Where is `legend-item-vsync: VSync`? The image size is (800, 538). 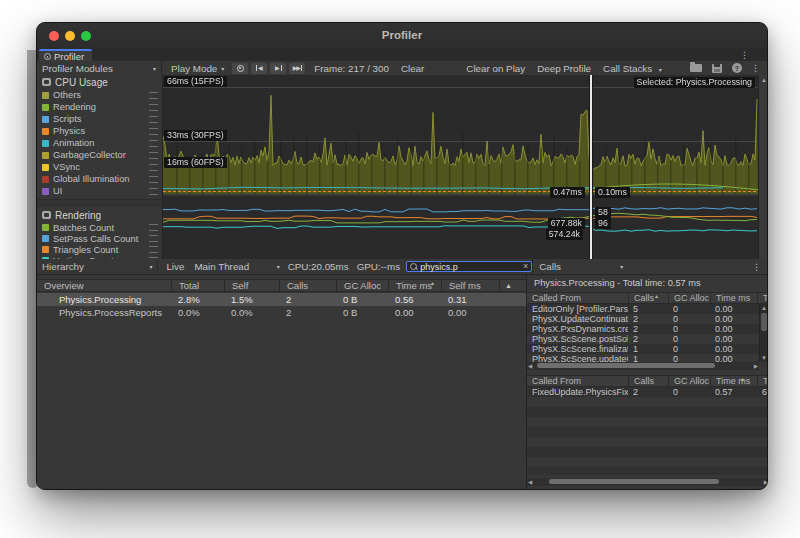
legend-item-vsync: VSync is located at coordinates (100, 167).